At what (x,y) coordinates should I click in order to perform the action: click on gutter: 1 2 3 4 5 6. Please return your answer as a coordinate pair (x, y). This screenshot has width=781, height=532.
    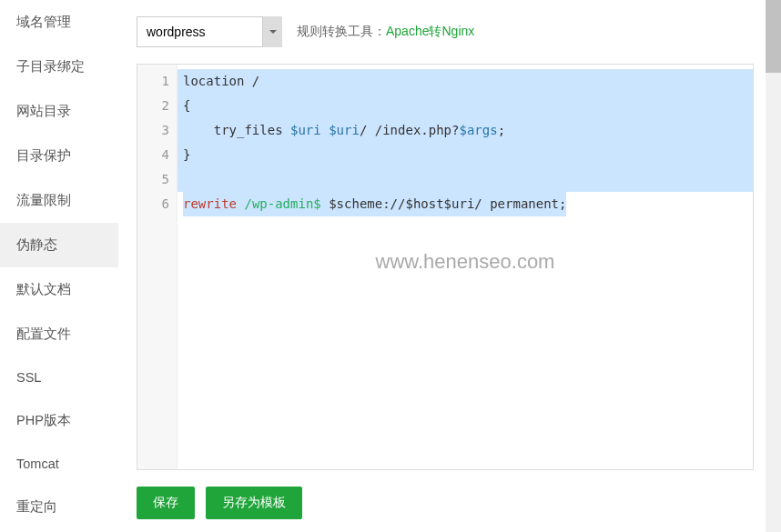
    Looking at the image, I should click on (157, 267).